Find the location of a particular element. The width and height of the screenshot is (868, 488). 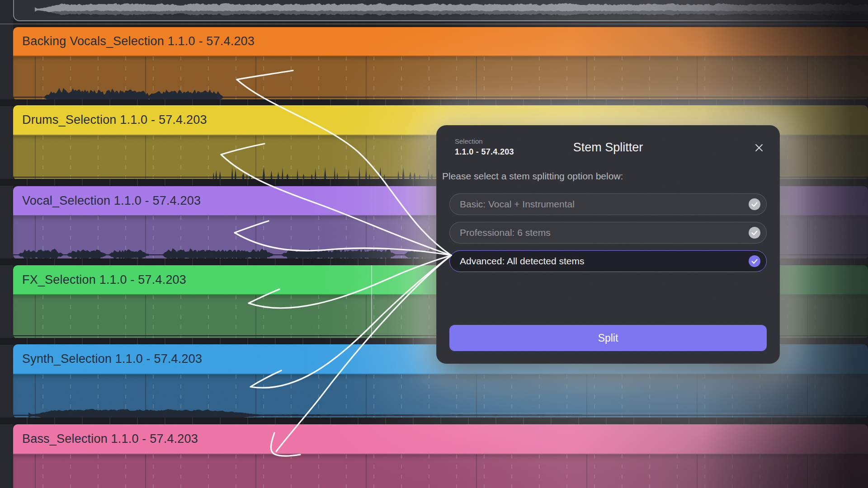

option-label: Advanced: All detected stems is located at coordinates (522, 261).